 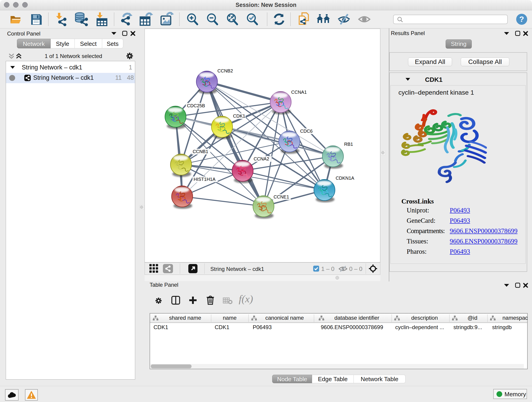 I want to click on svg-text: CCNA2, so click(x=261, y=159).